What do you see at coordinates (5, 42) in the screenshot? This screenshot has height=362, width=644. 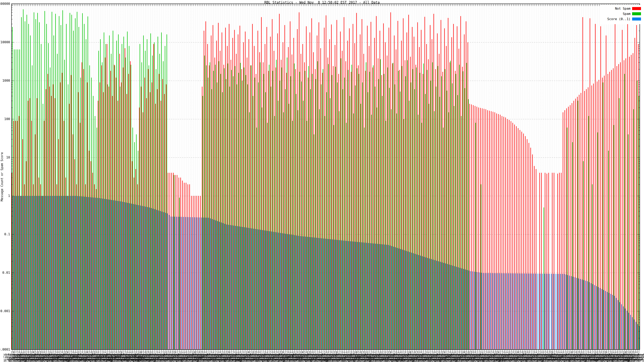 I see `y-tick-label: 10000` at bounding box center [5, 42].